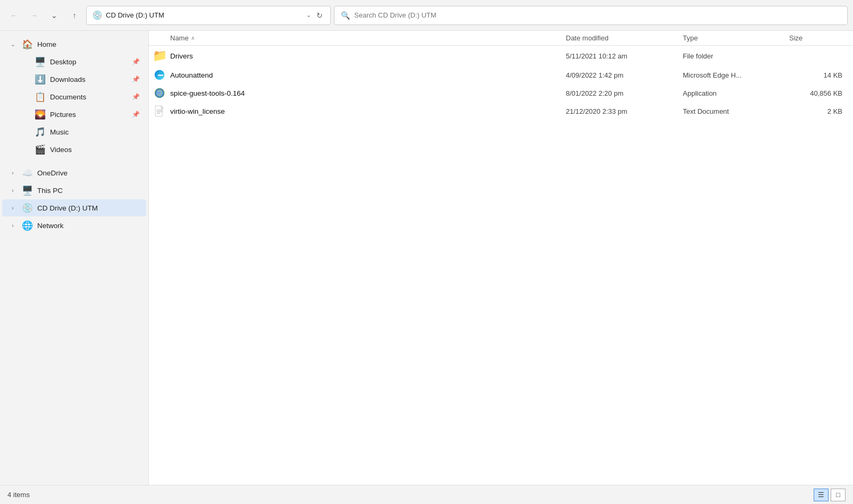  I want to click on folder-icon: 📁, so click(160, 56).